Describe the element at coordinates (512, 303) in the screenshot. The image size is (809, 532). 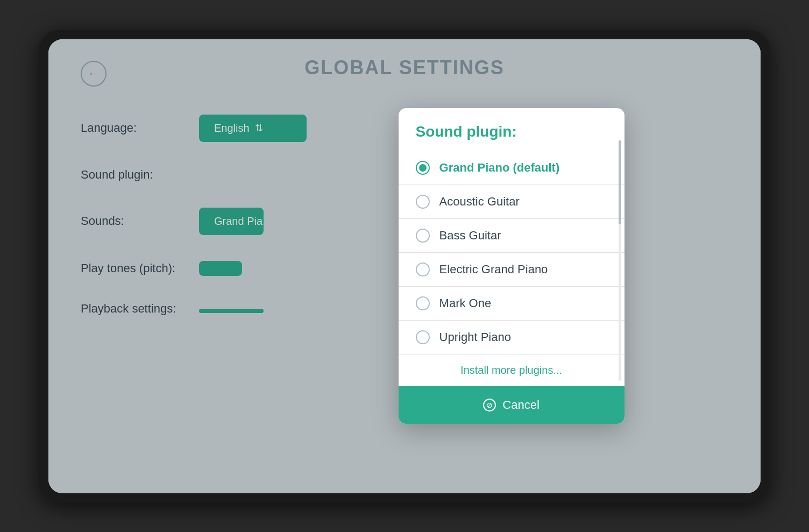
I see `option-mark-one: Mark One` at that location.